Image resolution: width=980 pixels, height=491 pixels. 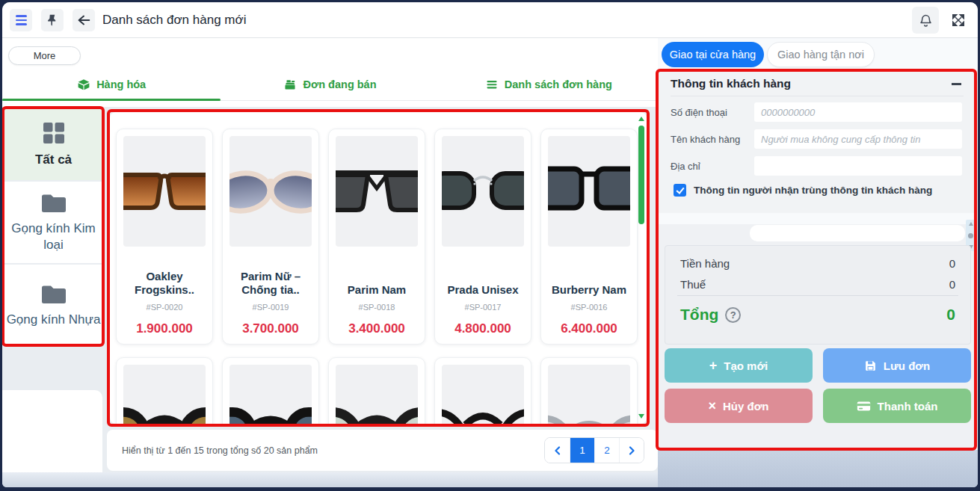 I want to click on minus-icon, so click(x=957, y=84).